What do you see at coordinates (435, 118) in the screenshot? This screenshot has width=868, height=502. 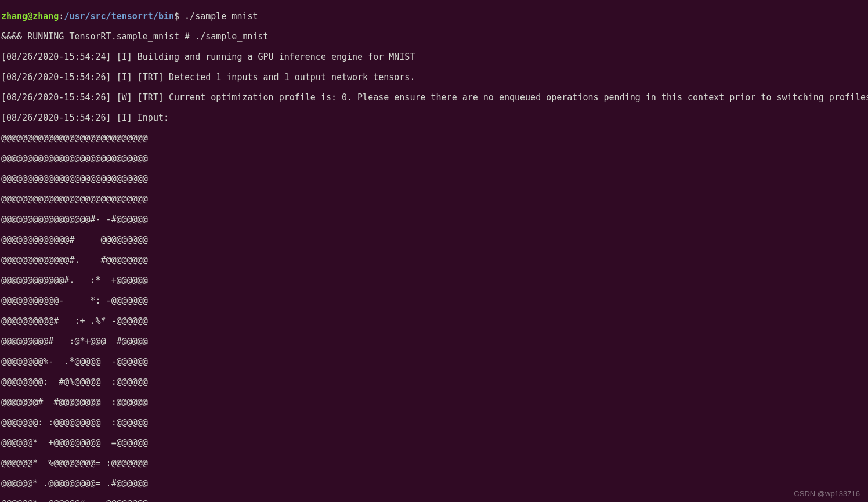 I see `output-line: [08/26/2020-15:54:26] [I] Input:` at bounding box center [435, 118].